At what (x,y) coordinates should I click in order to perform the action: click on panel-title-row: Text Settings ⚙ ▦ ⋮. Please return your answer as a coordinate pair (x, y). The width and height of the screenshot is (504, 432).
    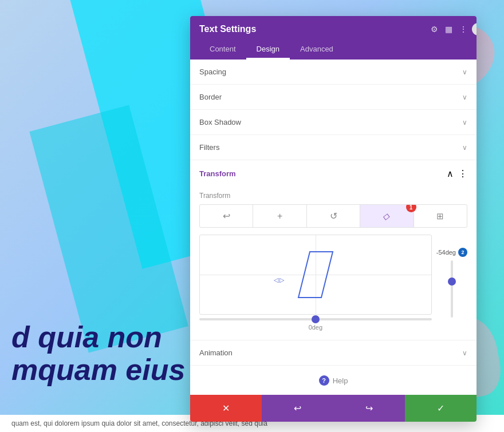
    Looking at the image, I should click on (333, 29).